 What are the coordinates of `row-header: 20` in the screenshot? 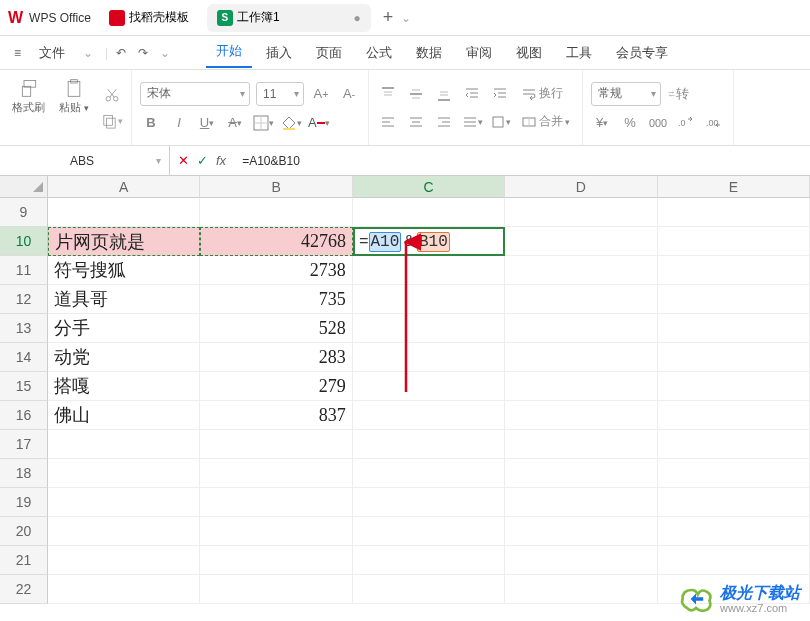 It's located at (24, 532).